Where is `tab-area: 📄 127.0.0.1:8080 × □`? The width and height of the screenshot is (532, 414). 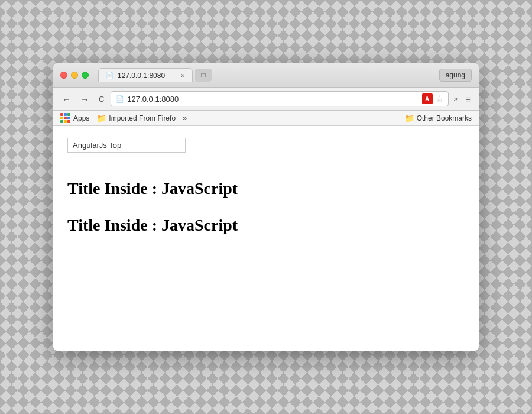 tab-area: 📄 127.0.0.1:8080 × □ is located at coordinates (266, 75).